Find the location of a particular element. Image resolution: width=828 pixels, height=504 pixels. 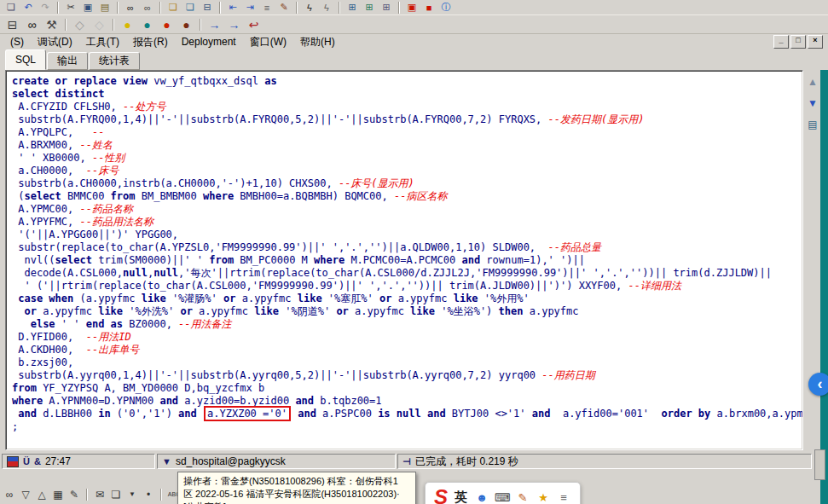

tab-stats: 统计表 is located at coordinates (114, 61).